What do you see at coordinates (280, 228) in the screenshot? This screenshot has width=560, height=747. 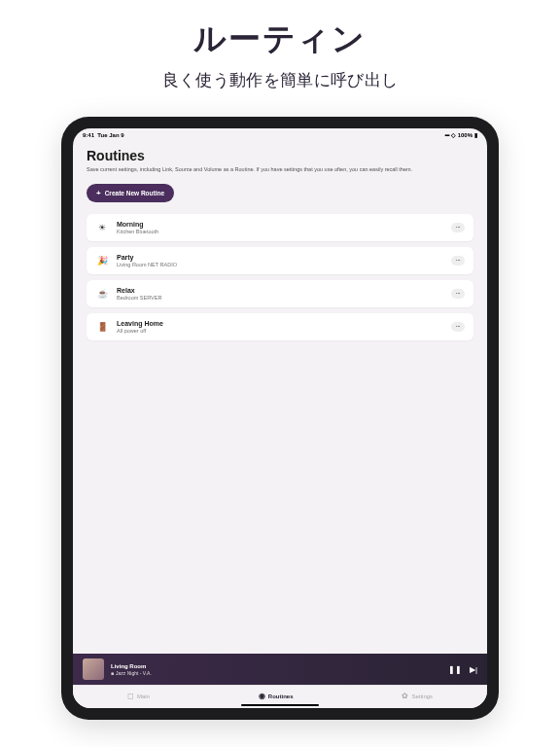 I see `routine-text: MorningKitchen Bluetooth` at bounding box center [280, 228].